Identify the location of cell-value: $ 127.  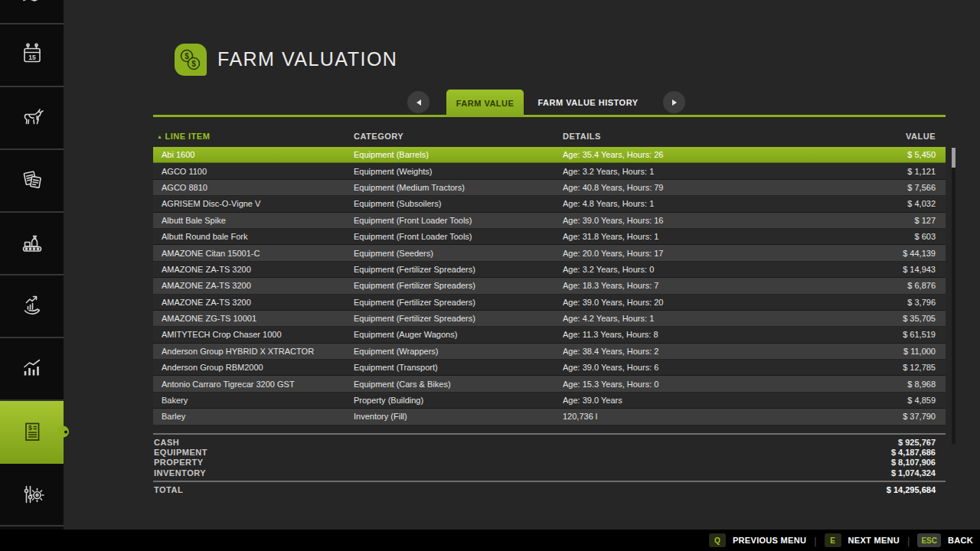
(880, 220).